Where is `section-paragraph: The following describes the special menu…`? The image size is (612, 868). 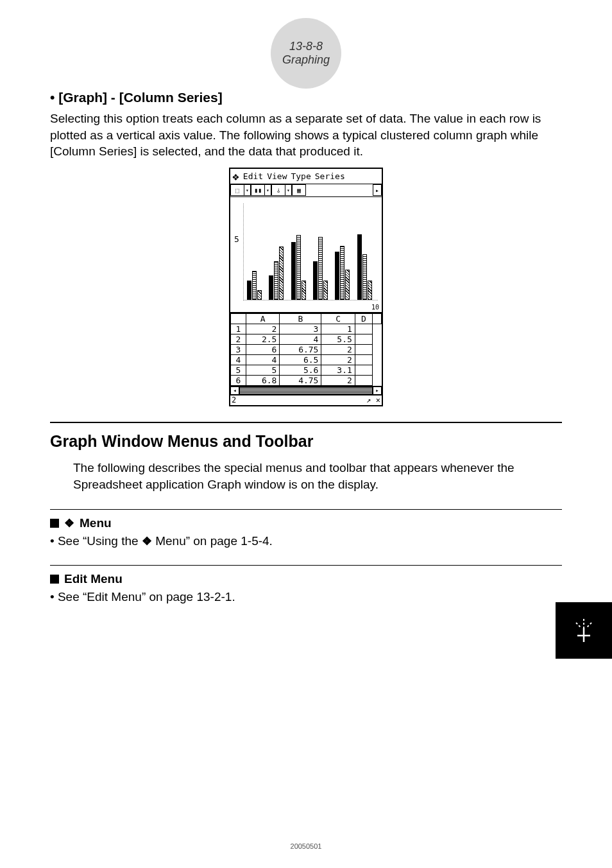
section-paragraph: The following describes the special menu… is located at coordinates (318, 476).